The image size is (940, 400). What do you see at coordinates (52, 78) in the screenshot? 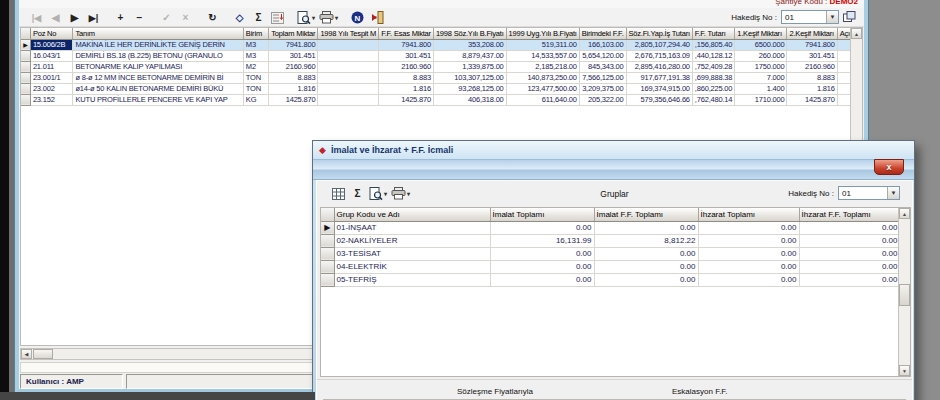
I see `grid-cell: 23.001/1` at bounding box center [52, 78].